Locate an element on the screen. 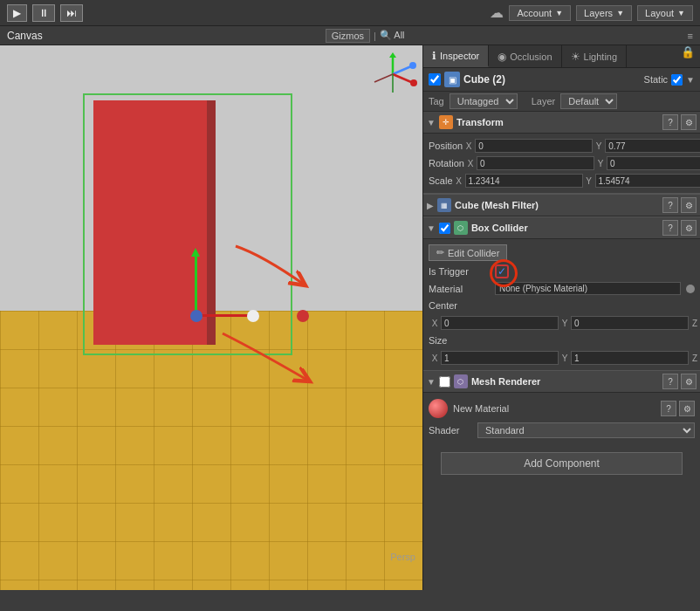 This screenshot has width=700, height=611. material-dot is located at coordinates (690, 289).